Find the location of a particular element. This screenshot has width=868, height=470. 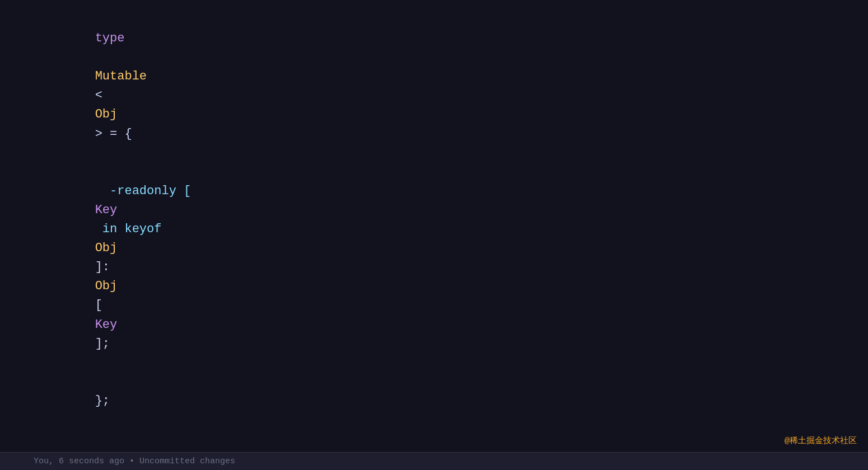

key-param: Key is located at coordinates (106, 210).